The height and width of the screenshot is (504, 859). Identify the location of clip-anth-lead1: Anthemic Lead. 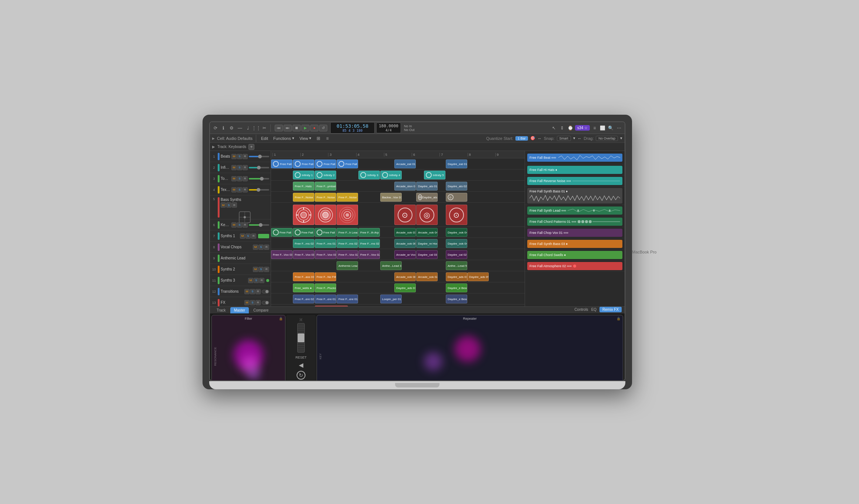
(347, 266).